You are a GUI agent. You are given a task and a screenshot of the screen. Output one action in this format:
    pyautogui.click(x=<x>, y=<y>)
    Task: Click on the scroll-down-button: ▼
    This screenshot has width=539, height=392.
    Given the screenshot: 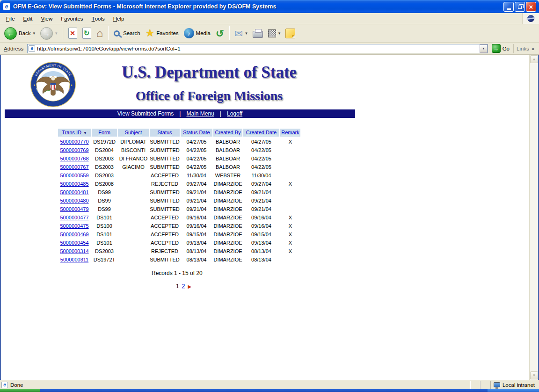 What is the action you would take?
    pyautogui.click(x=534, y=375)
    